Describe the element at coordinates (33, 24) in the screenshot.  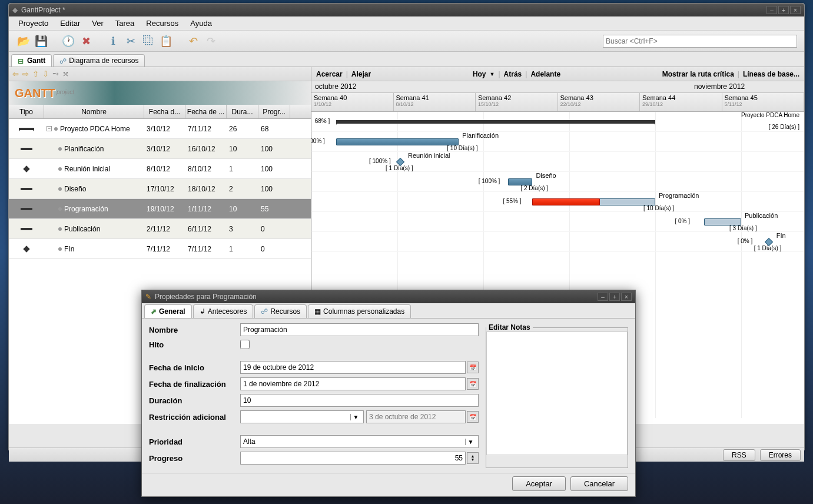
I see `menu-project: Proyecto` at that location.